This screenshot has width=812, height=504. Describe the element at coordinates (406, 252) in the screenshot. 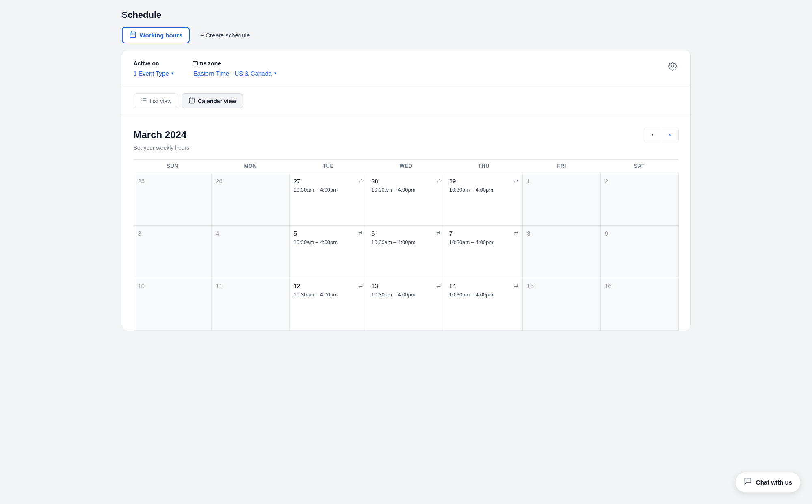

I see `calendar-cell: 6⇄10:30am – 4:00pm` at that location.